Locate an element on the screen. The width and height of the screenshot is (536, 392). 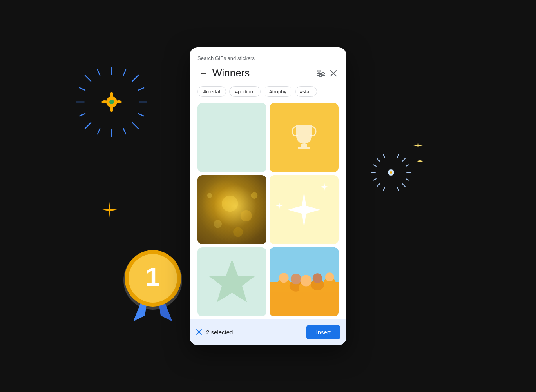
tag-medal: #medal is located at coordinates (212, 92).